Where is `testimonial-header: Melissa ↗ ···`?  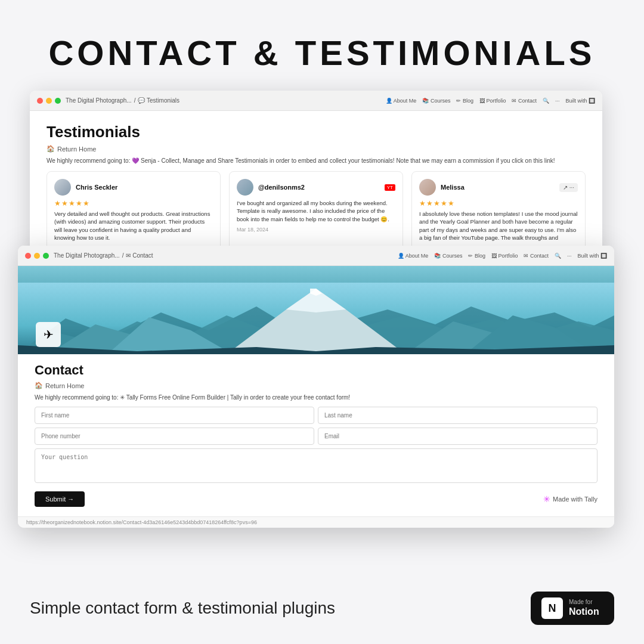
testimonial-header: Melissa ↗ ··· is located at coordinates (499, 187).